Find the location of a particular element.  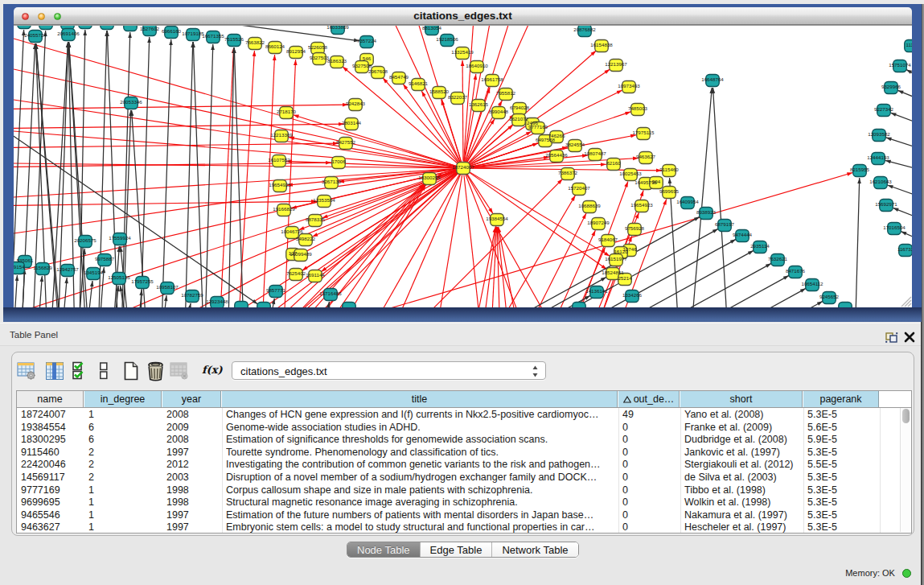

cell-r7-title: Structural magnetic resonance image aver… is located at coordinates (421, 502).